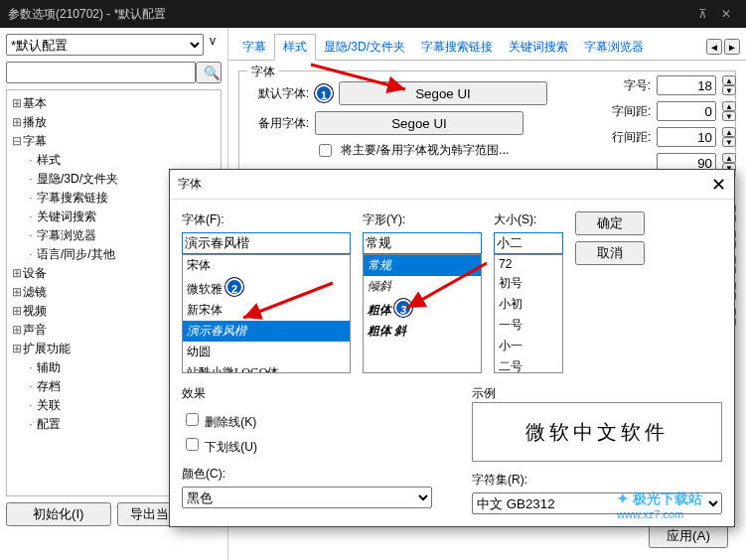 The image size is (746, 560). Describe the element at coordinates (729, 142) in the screenshot. I see `linegap-down: ▼` at that location.